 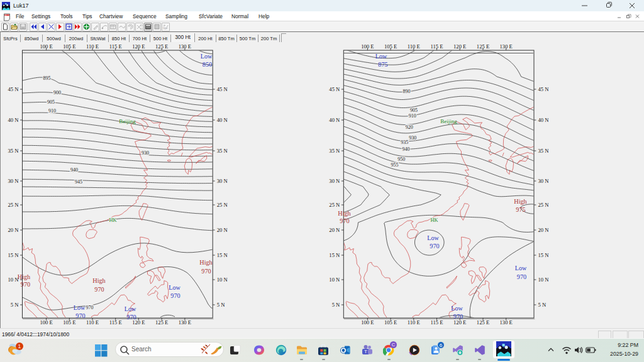 I want to click on svg-text: 920, so click(x=409, y=127).